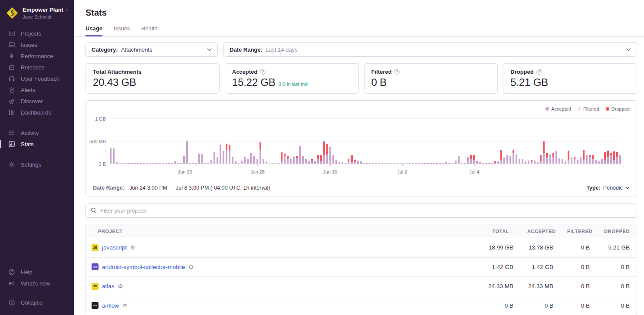  I want to click on column-header-project: PROJECT, so click(279, 231).